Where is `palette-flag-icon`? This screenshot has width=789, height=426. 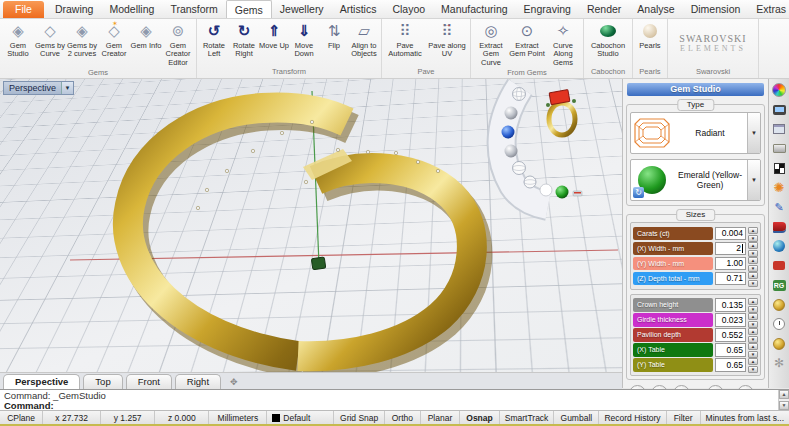 palette-flag-icon is located at coordinates (578, 194).